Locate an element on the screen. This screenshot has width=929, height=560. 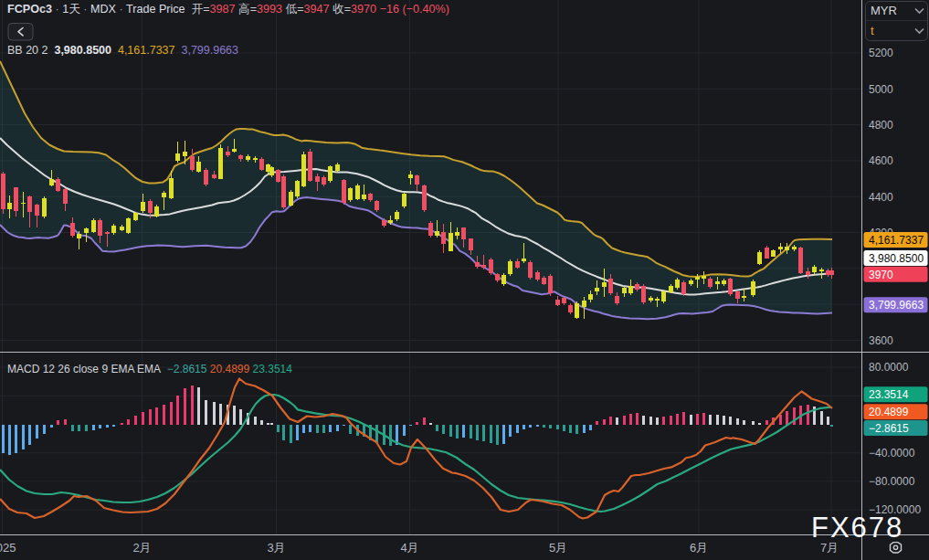
svg-text: 4400 is located at coordinates (881, 197).